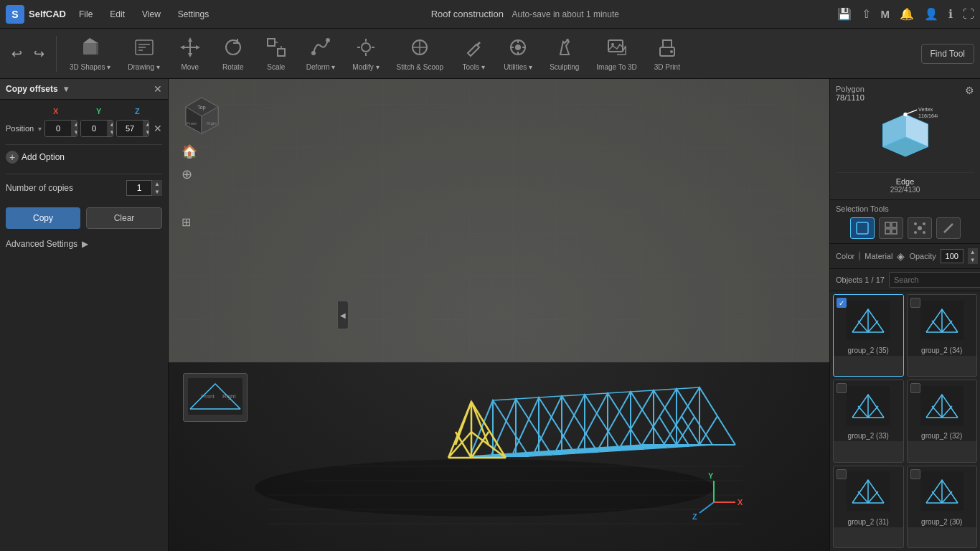  What do you see at coordinates (948, 54) in the screenshot?
I see `find-tool-button: Find Tool` at bounding box center [948, 54].